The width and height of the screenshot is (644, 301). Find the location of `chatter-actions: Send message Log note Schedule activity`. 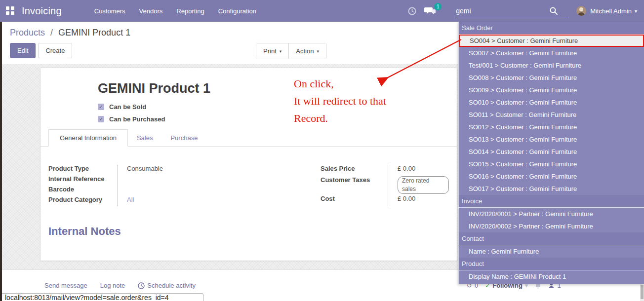

chatter-actions: Send message Log note Schedule activity is located at coordinates (120, 285).